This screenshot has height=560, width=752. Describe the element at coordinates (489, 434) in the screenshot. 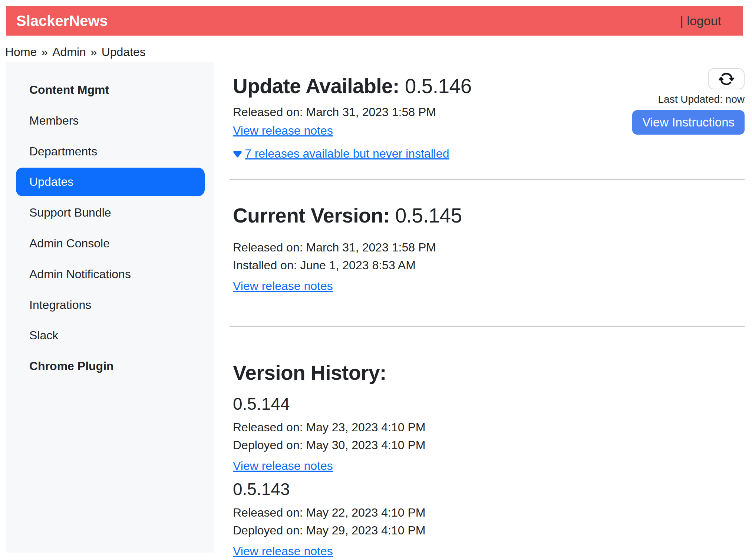

I see `version-history-entry: 0.5.144 Released on: May 23, 2023 4:10 P…` at that location.